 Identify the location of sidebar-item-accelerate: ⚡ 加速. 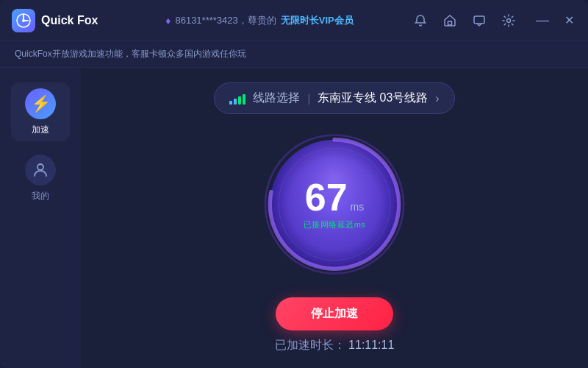
(40, 112).